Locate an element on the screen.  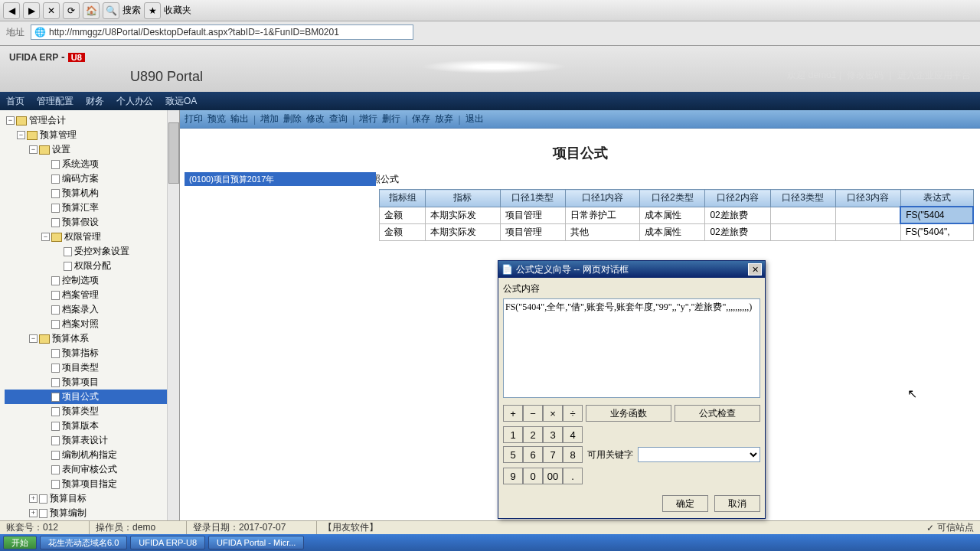
calc-btn-00: 00 is located at coordinates (553, 476).